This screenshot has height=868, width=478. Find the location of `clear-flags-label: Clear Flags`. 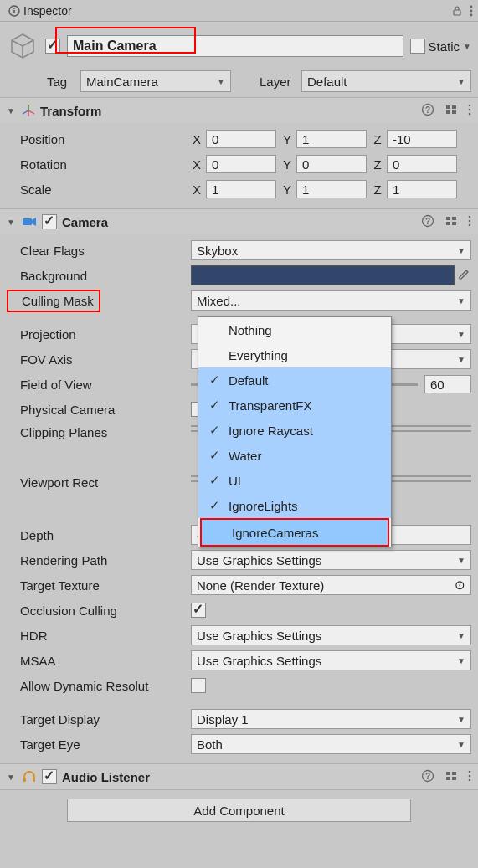

clear-flags-label: Clear Flags is located at coordinates (99, 251).